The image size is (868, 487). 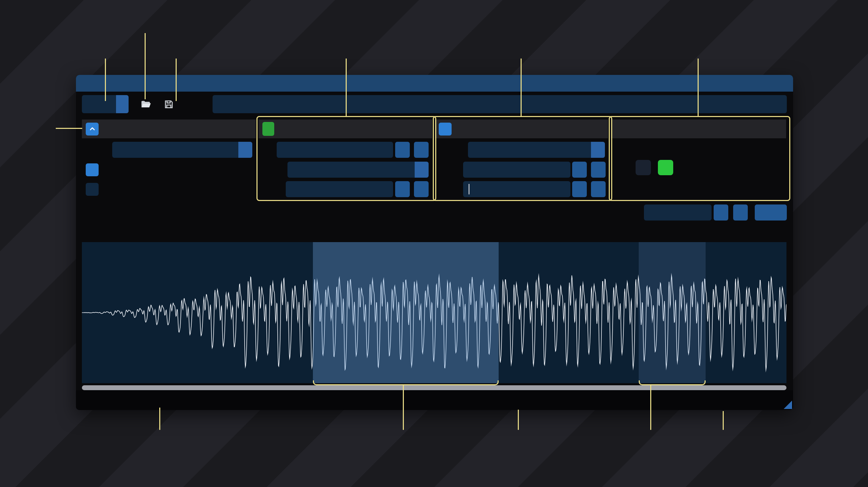 I want to click on titlebar, so click(x=435, y=83).